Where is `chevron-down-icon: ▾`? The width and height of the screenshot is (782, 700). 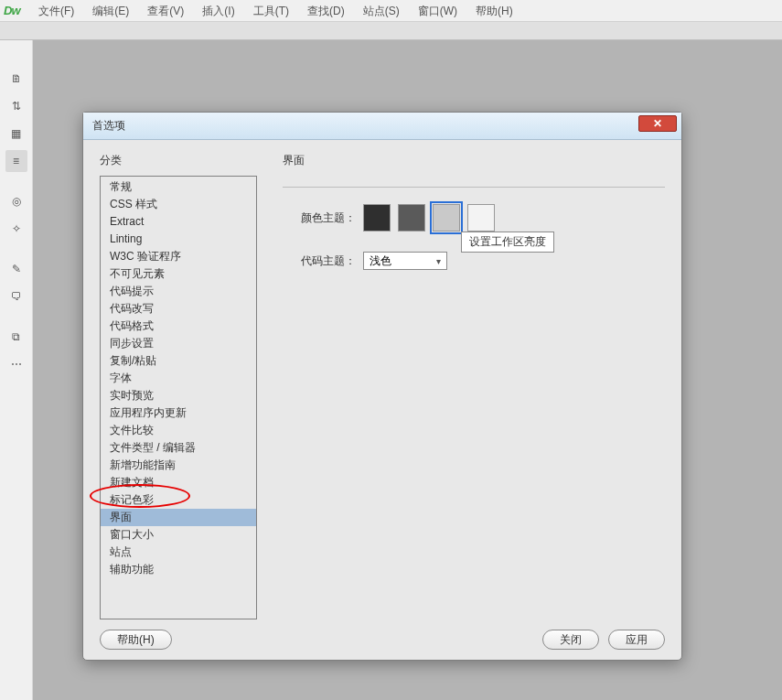
chevron-down-icon: ▾ is located at coordinates (439, 262).